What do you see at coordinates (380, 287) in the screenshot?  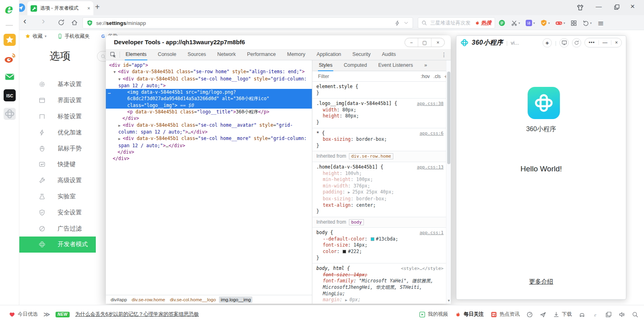 I see `css-property: font-family: "Microsoft YaHei", 微软雅黑, Mi…` at bounding box center [380, 287].